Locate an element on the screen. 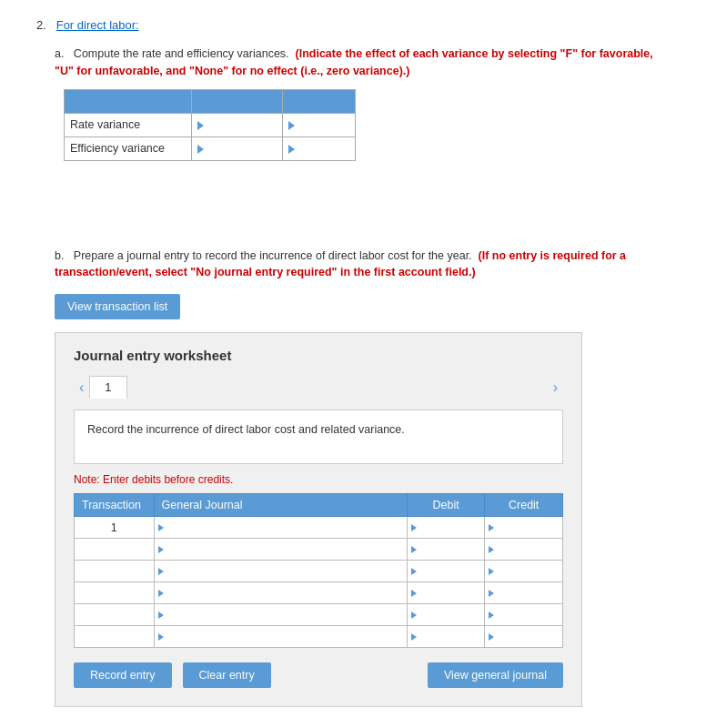  part-a-plain-text: Compute the rate and efficiency variance… is located at coordinates (182, 54).